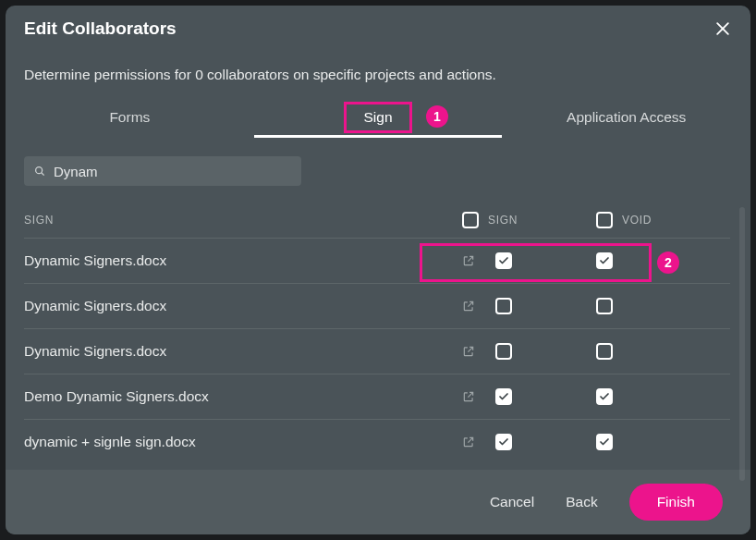 This screenshot has width=756, height=540. What do you see at coordinates (503, 220) in the screenshot?
I see `column-header-sign: SIGN` at bounding box center [503, 220].